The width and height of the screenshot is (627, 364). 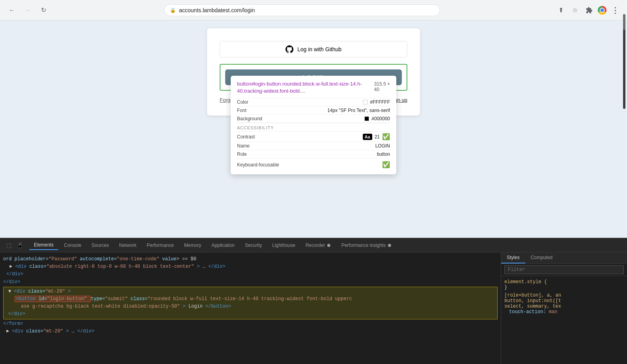 I want to click on tooltip-color-row: Color #FFFFFF, so click(x=314, y=102).